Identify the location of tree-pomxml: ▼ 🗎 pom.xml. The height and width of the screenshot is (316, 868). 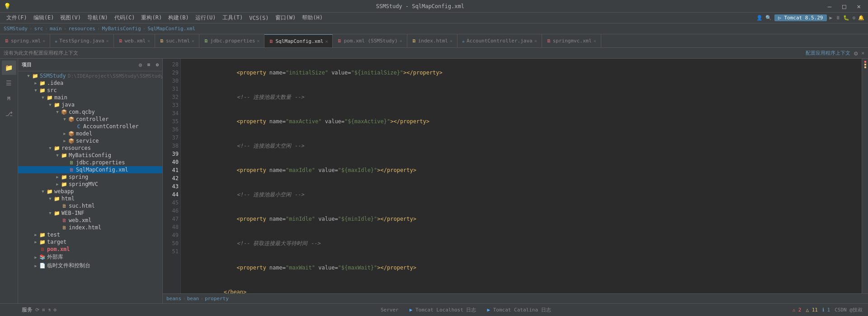
(90, 249).